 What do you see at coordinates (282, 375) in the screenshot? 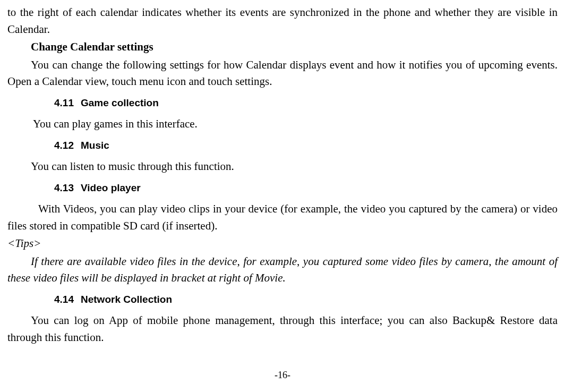
I see `page-number: -16-` at bounding box center [282, 375].